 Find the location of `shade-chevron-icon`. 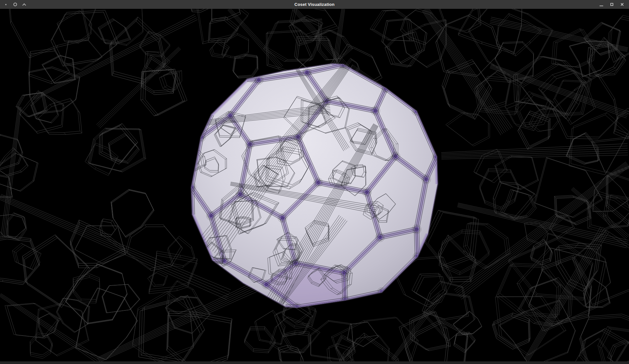

shade-chevron-icon is located at coordinates (24, 5).